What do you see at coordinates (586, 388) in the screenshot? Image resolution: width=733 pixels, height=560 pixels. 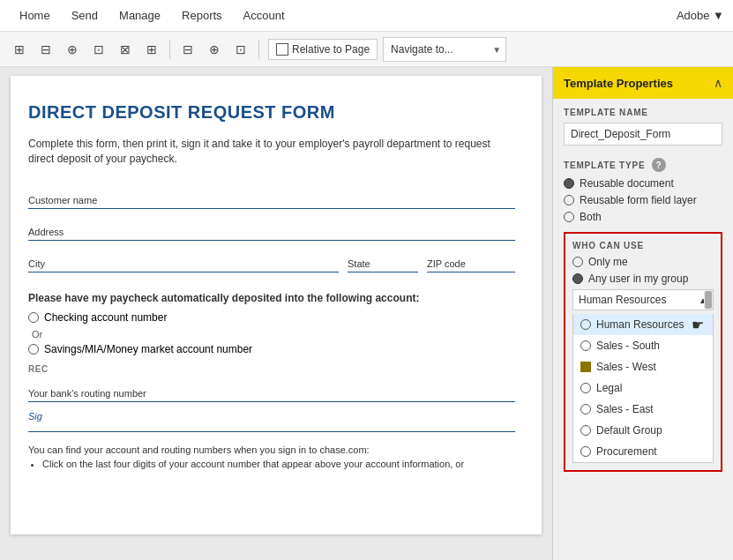 I see `legal-radio-icon` at bounding box center [586, 388].